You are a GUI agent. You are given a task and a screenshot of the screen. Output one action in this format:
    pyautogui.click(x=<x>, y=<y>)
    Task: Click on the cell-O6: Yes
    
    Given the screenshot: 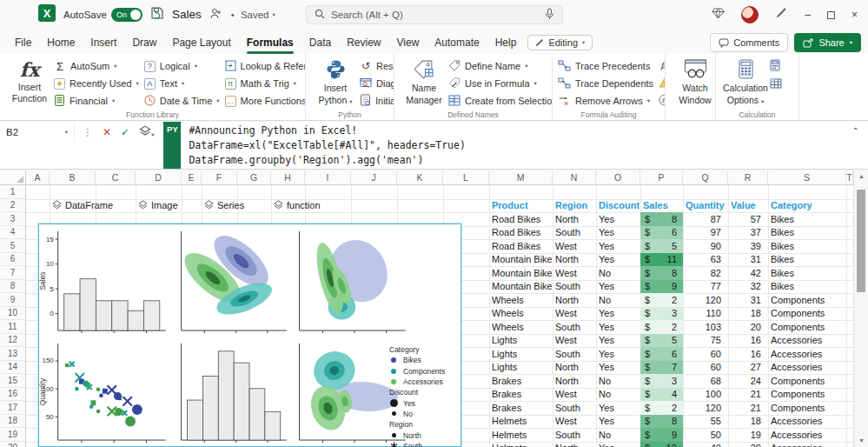 What is the action you would take?
    pyautogui.click(x=619, y=260)
    